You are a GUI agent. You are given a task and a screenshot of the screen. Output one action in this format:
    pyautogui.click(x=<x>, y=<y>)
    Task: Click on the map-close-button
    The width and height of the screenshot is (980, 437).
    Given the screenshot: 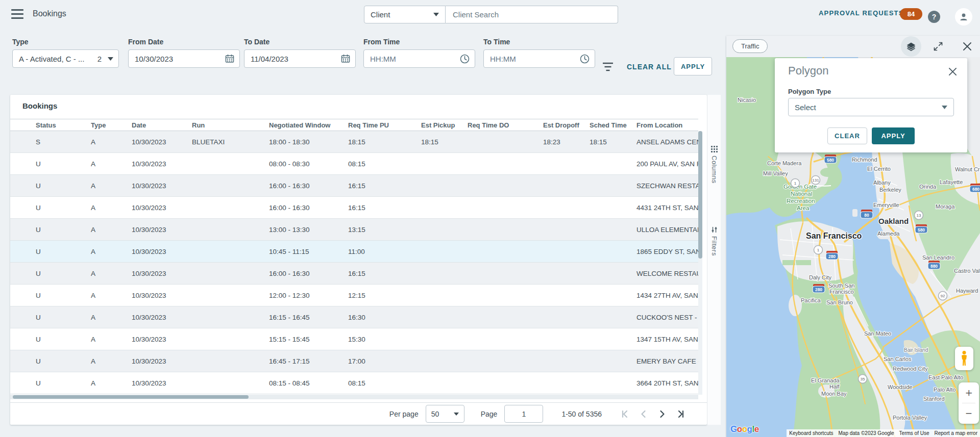 What is the action you would take?
    pyautogui.click(x=967, y=46)
    